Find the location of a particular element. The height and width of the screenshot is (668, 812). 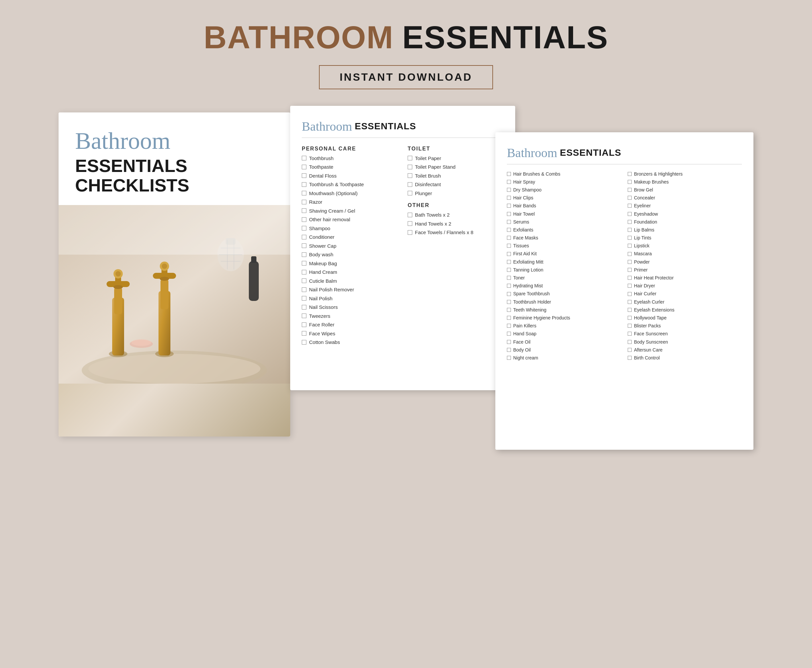

list-item: Lipstick is located at coordinates (685, 245).